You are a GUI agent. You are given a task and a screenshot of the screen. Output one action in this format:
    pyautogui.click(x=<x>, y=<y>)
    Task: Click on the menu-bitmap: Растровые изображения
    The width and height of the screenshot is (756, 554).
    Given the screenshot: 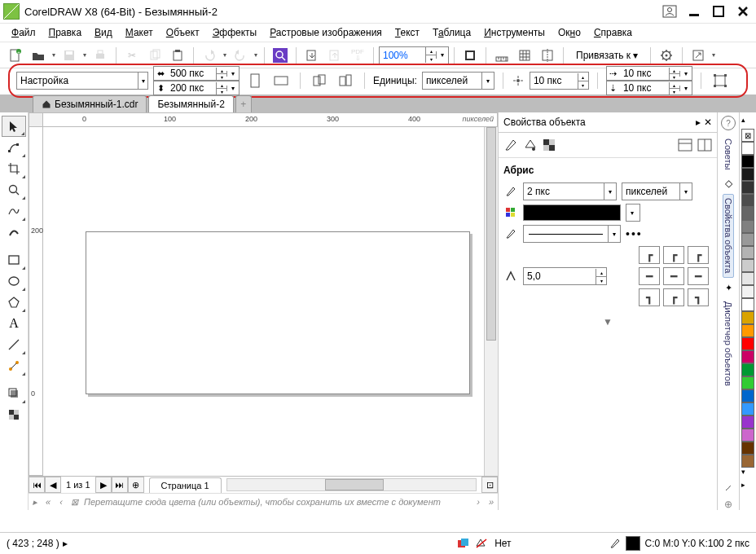 What is the action you would take?
    pyautogui.click(x=326, y=33)
    